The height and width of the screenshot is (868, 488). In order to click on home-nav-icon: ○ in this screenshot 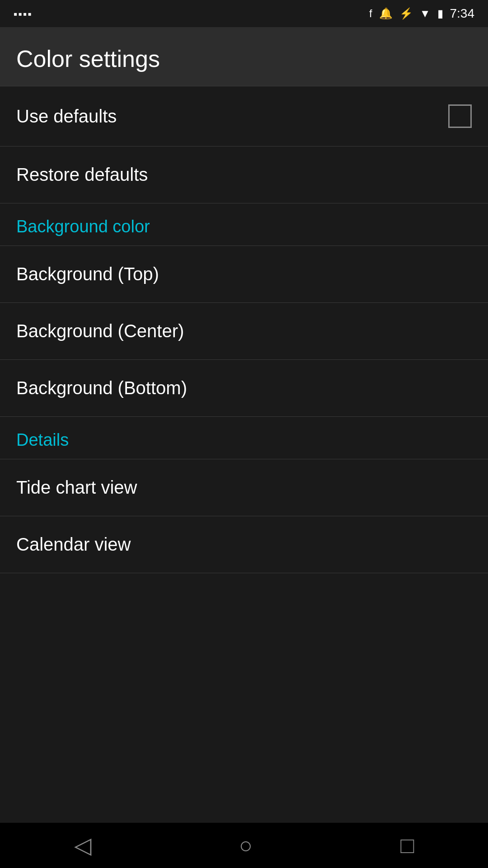, I will do `click(246, 845)`.